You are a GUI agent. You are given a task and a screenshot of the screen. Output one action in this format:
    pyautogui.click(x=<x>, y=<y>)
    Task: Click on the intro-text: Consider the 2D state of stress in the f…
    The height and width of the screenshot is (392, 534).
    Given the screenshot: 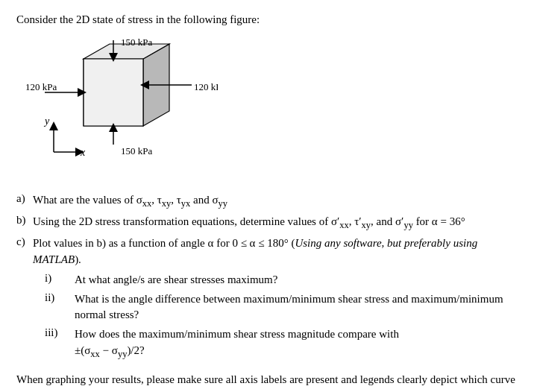 What is the action you would take?
    pyautogui.click(x=267, y=19)
    